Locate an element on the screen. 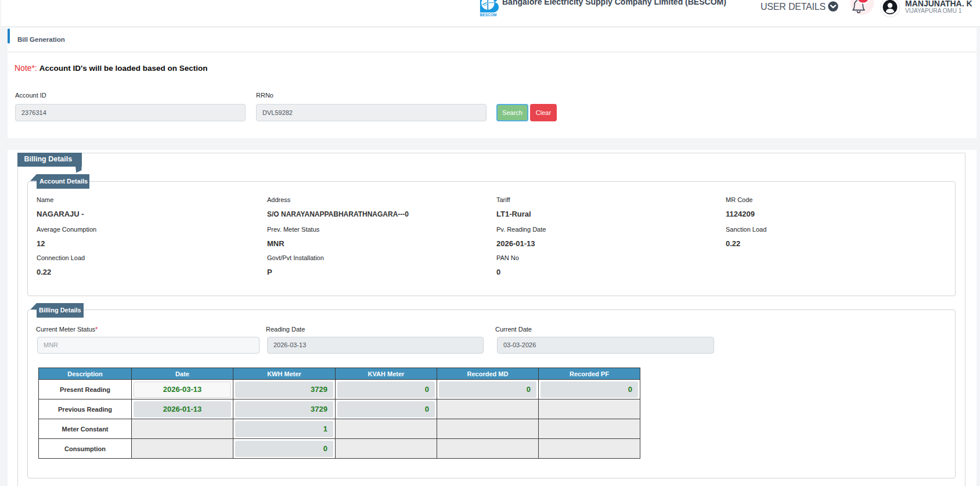 Image resolution: width=980 pixels, height=486 pixels. svg-text: BESCOM is located at coordinates (488, 15).